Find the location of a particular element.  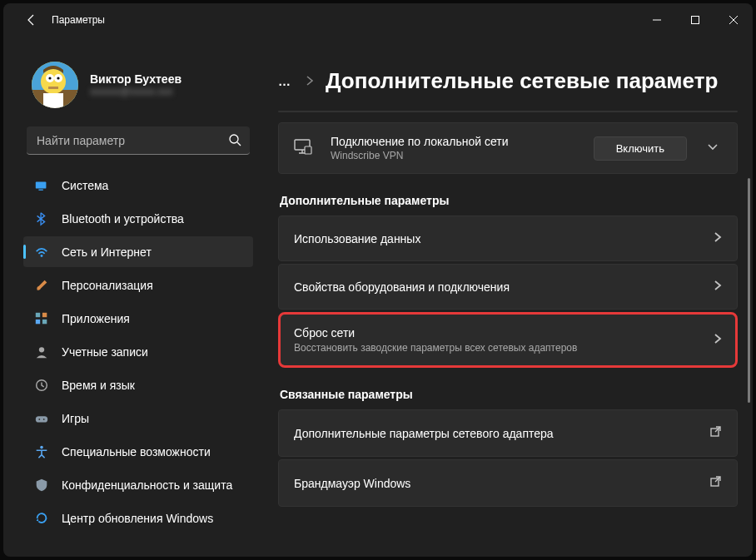

settings-row: Дополнительные параметры сетевого адапте… is located at coordinates (508, 433).